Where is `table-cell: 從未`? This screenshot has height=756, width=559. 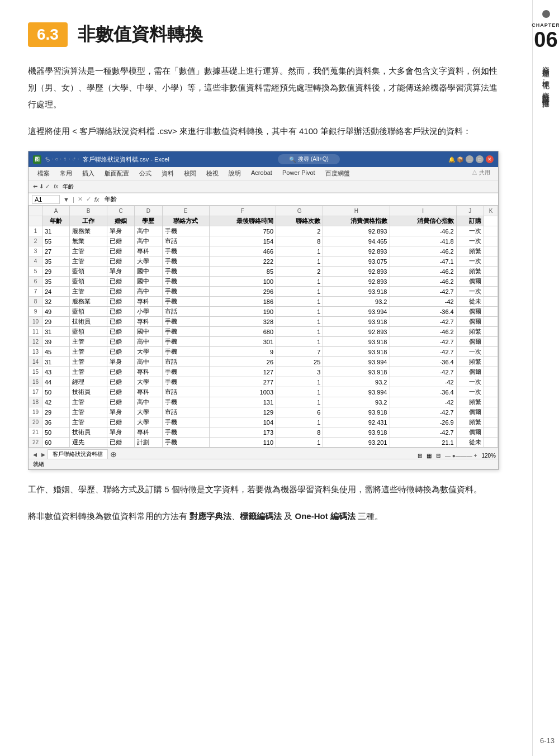
table-cell: 從未 is located at coordinates (470, 302).